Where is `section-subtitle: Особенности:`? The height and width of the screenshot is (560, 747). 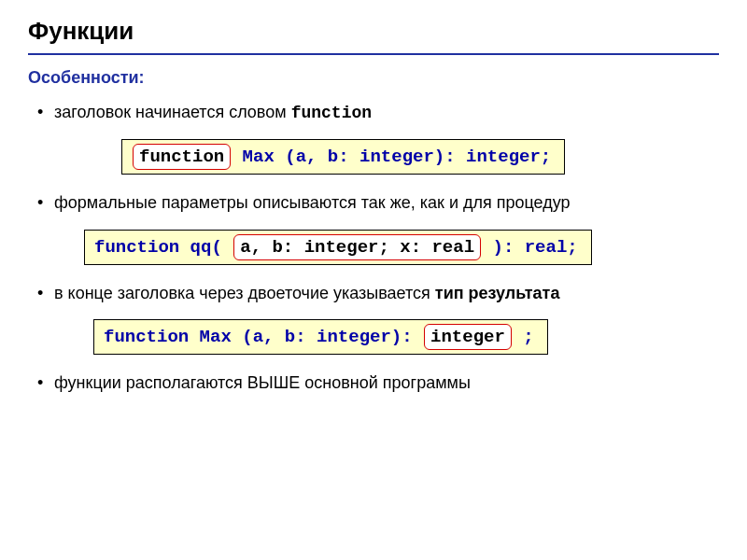 section-subtitle: Особенности: is located at coordinates (374, 78).